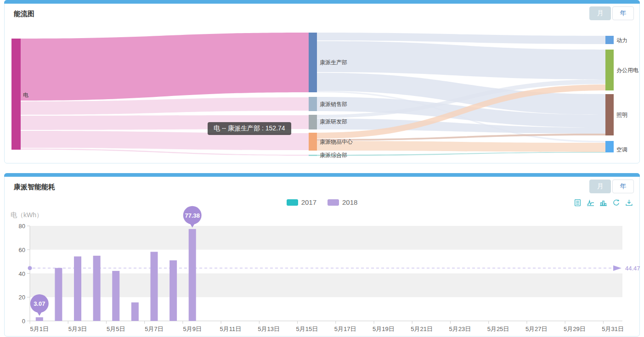 The image size is (644, 337). Describe the element at coordinates (578, 203) in the screenshot. I see `data-view-icon` at that location.